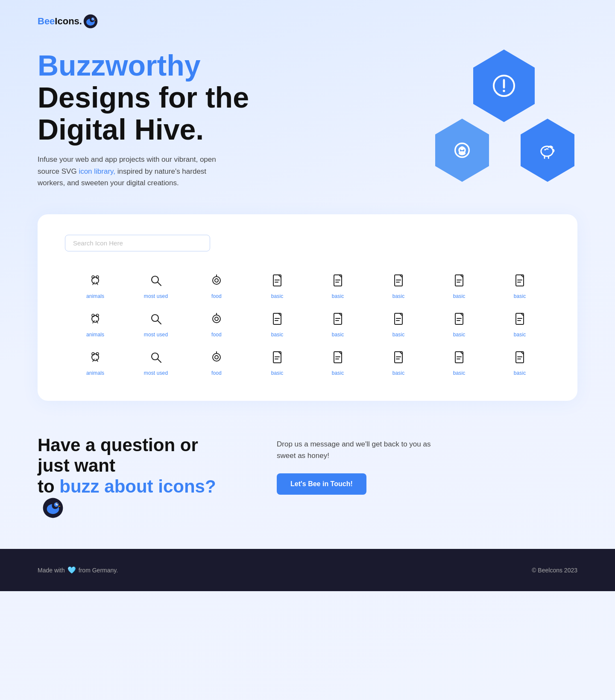  Describe the element at coordinates (459, 361) in the screenshot. I see `icon-cell-2-6: basic` at that location.